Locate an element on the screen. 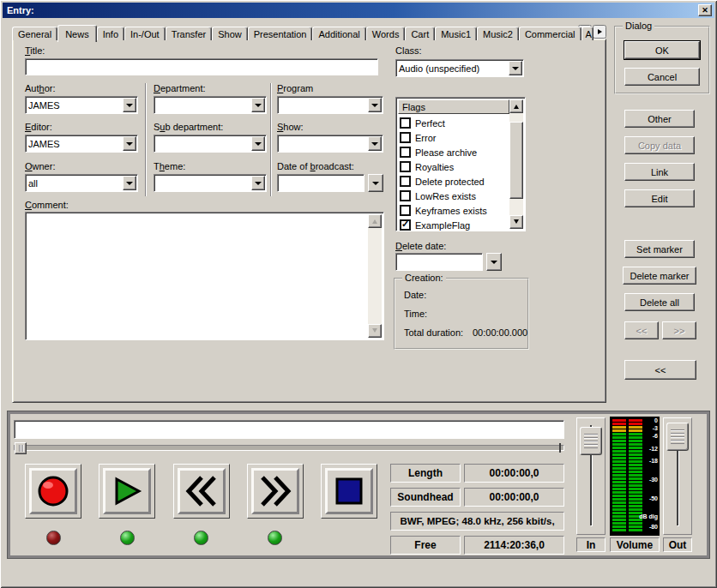  department-combo is located at coordinates (210, 105).